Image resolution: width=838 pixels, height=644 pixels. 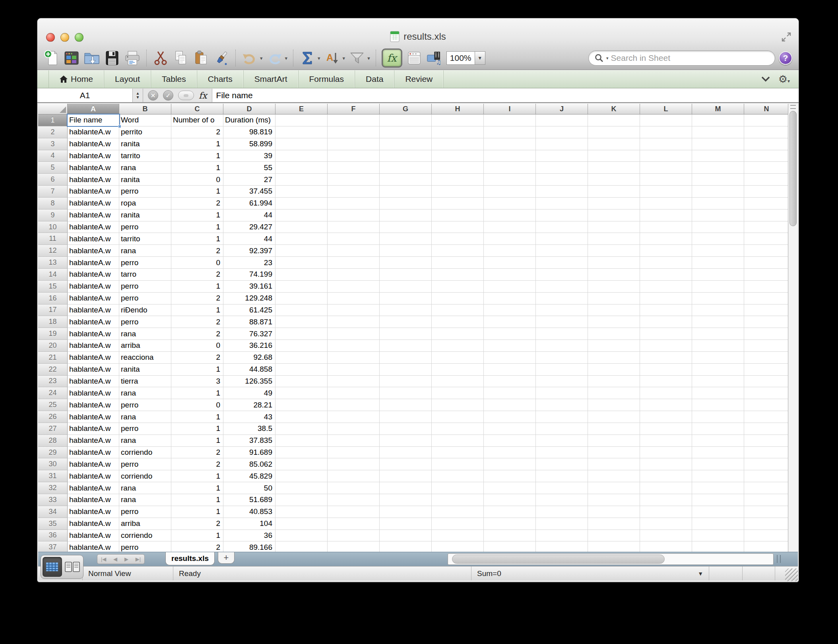 I want to click on cell-F34, so click(x=354, y=512).